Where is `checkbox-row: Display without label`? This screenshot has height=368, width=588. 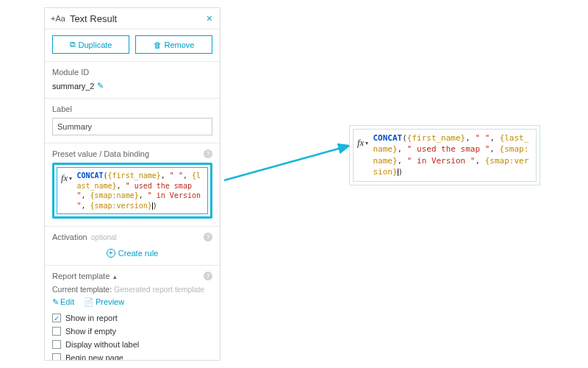 checkbox-row: Display without label is located at coordinates (132, 344).